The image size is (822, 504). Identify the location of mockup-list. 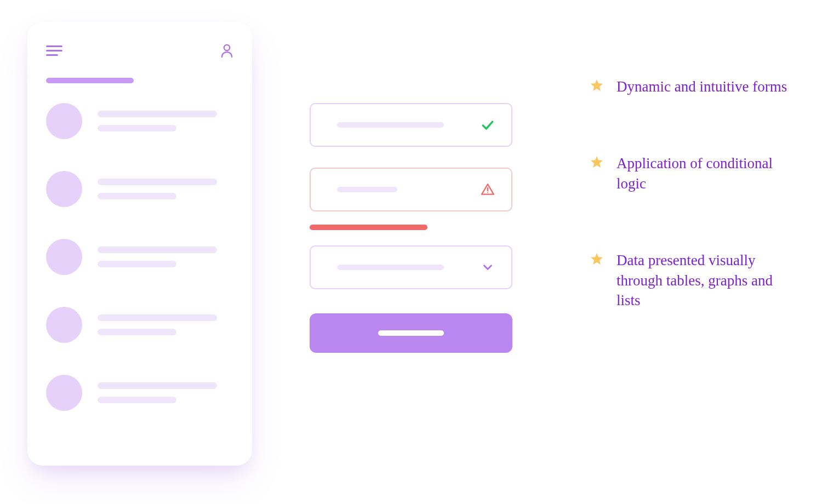
(140, 257).